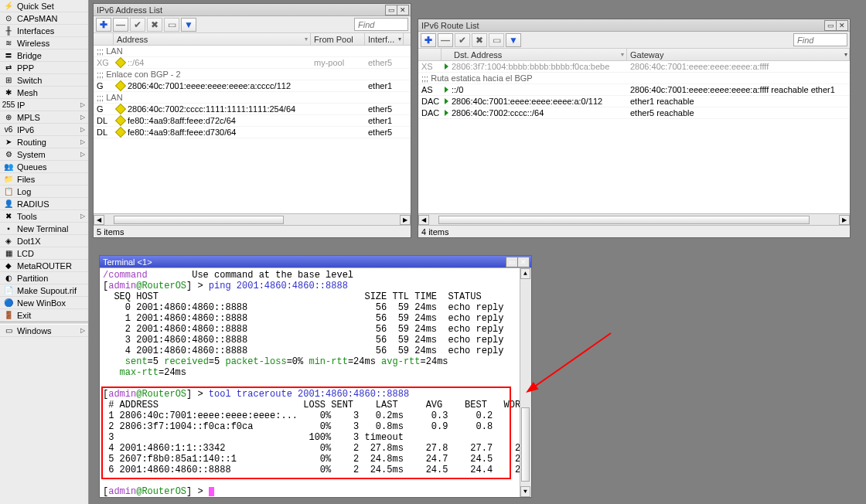 Image resolution: width=866 pixels, height=504 pixels. Describe the element at coordinates (104, 132) in the screenshot. I see `cell-flags: DL` at that location.